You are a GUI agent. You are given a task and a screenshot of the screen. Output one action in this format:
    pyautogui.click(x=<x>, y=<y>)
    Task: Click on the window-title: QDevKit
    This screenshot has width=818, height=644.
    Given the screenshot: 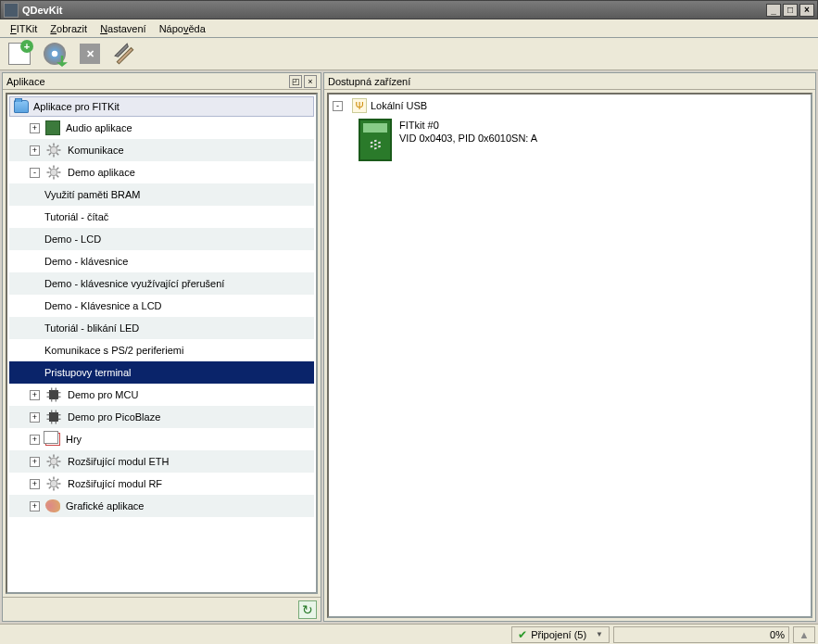 What is the action you would take?
    pyautogui.click(x=395, y=10)
    